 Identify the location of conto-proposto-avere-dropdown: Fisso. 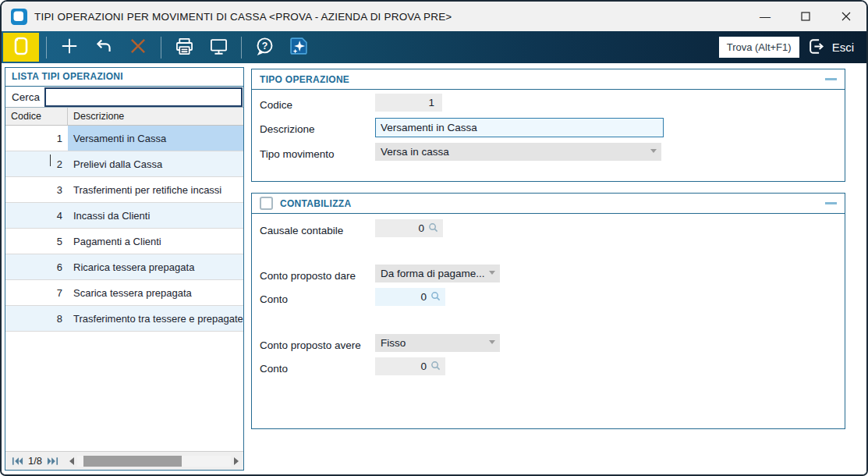
(438, 343).